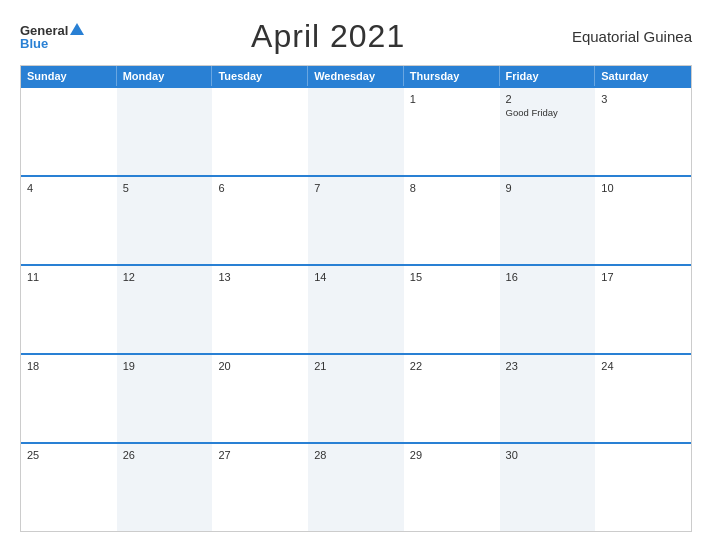 The height and width of the screenshot is (550, 712). I want to click on cell-w4-d4: 21, so click(356, 398).